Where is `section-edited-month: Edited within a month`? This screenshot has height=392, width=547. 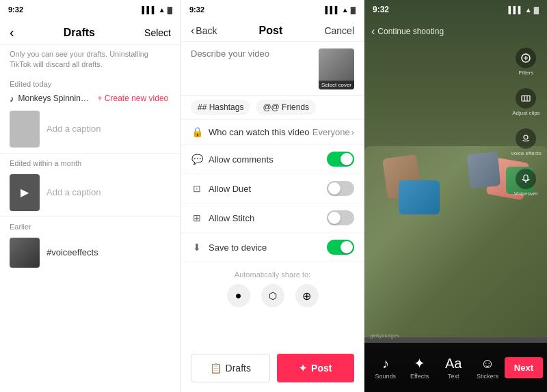 section-edited-month: Edited within a month is located at coordinates (90, 163).